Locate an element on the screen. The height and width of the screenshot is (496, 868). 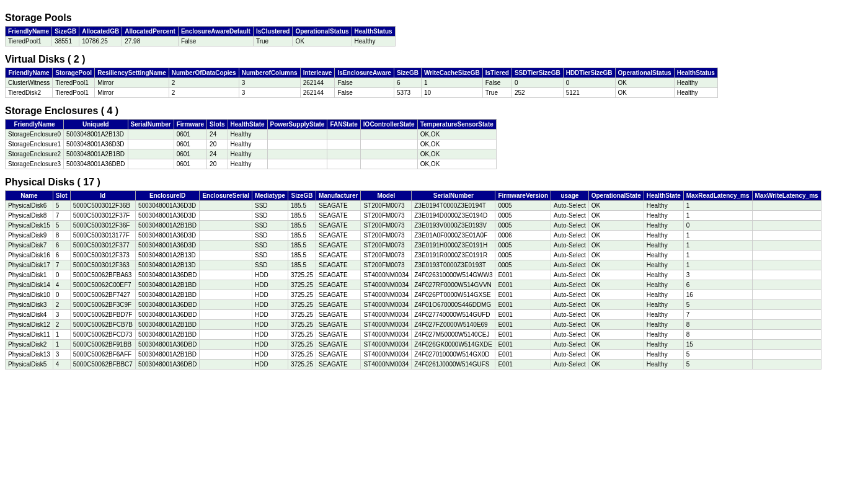
table-cell: 252 is located at coordinates (537, 93).